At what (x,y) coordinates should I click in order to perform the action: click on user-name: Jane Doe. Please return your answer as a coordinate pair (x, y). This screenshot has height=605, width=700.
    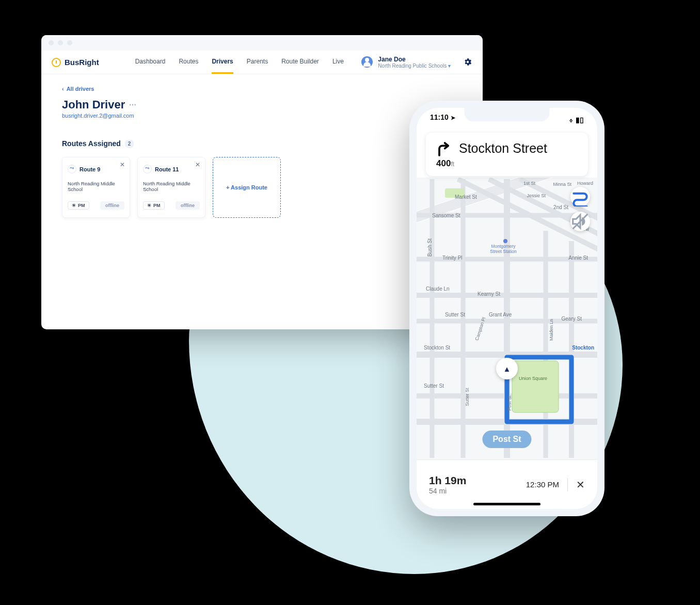
    Looking at the image, I should click on (414, 59).